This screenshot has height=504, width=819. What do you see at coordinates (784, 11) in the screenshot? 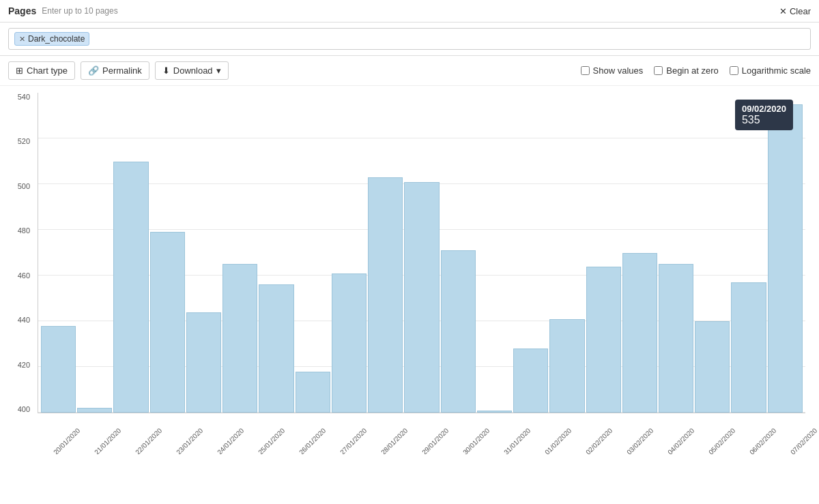
I see `close-icon: ✕` at bounding box center [784, 11].